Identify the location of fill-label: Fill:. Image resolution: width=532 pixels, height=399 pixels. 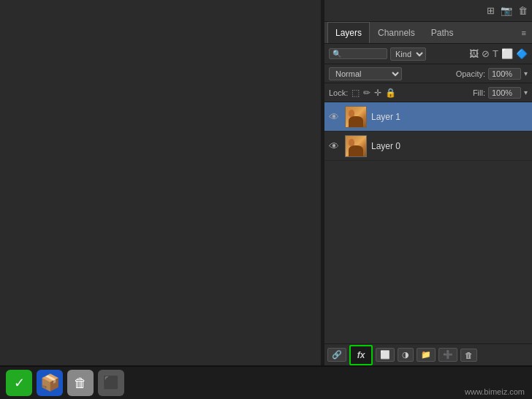
(479, 93).